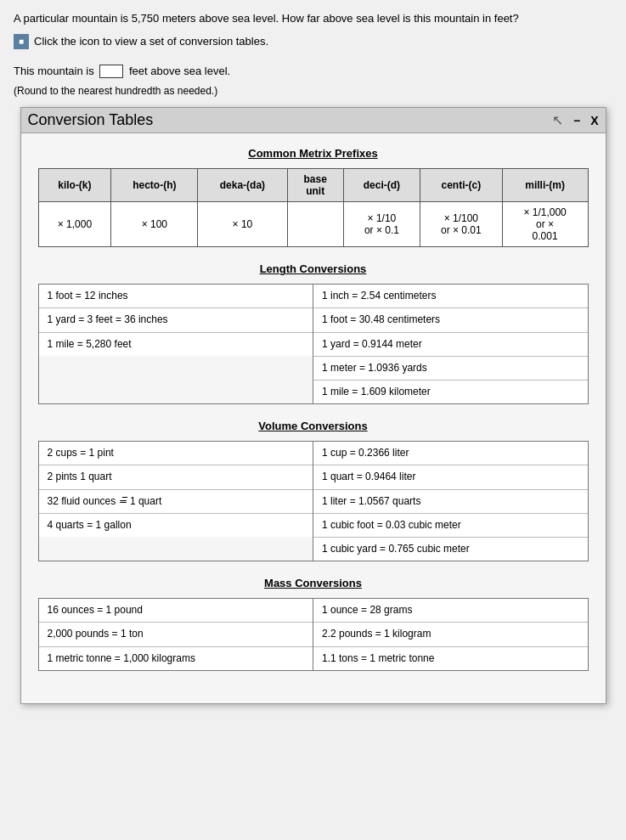  Describe the element at coordinates (313, 121) in the screenshot. I see `modal-titlebar: Conversion Tables ↖ − X` at that location.